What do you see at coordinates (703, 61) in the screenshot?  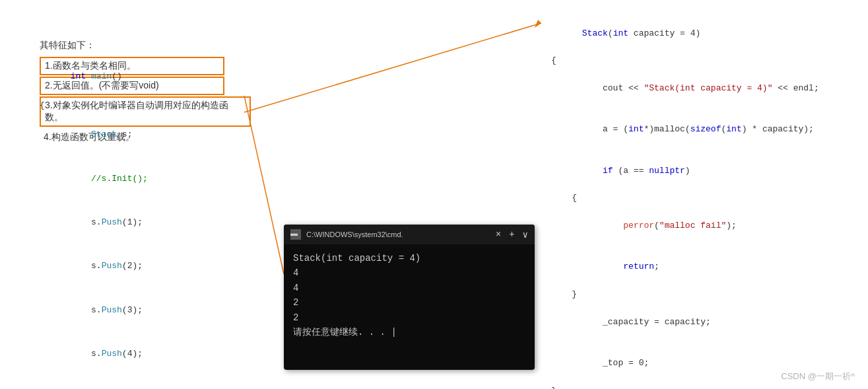 I see `right-code-line2: {` at bounding box center [703, 61].